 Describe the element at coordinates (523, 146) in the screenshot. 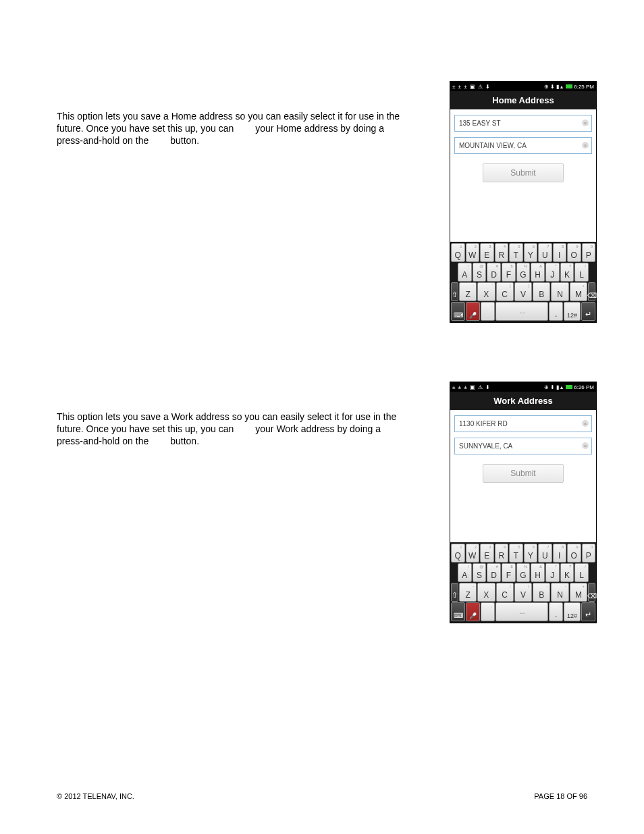

I see `home-city-input: MOUNTAIN VIEW, CA` at that location.